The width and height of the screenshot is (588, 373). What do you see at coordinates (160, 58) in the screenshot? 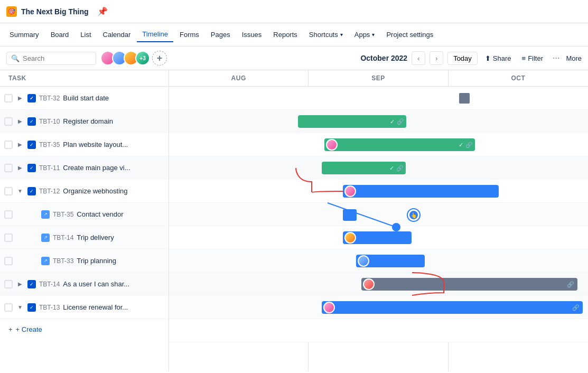
I see `add-member-button: +` at bounding box center [160, 58].